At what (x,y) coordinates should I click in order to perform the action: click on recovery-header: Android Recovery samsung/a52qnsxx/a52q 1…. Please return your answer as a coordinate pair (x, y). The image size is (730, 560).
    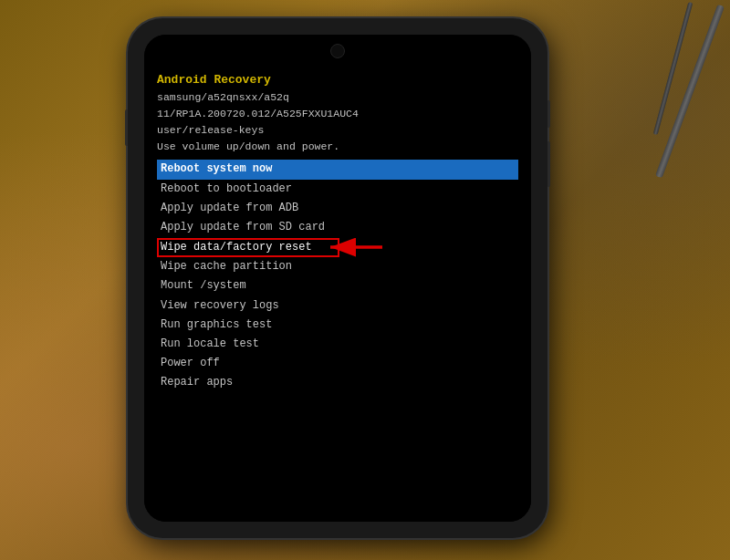
    Looking at the image, I should click on (338, 113).